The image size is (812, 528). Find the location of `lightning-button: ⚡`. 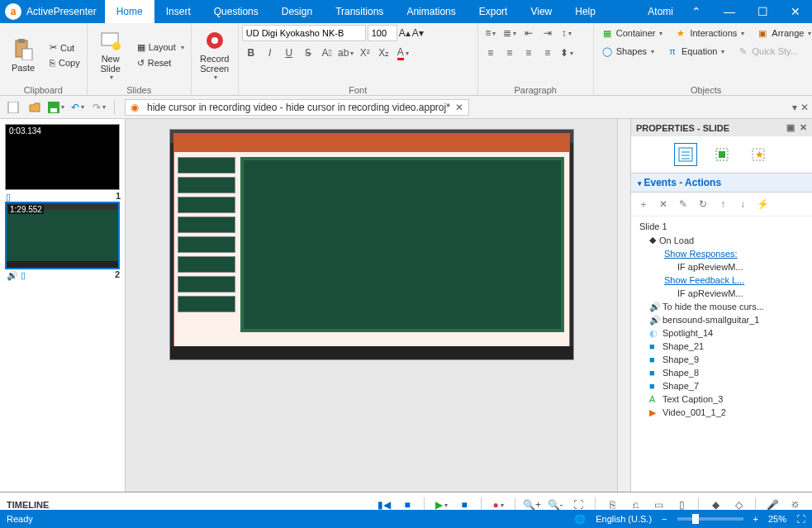

lightning-button: ⚡ is located at coordinates (762, 204).